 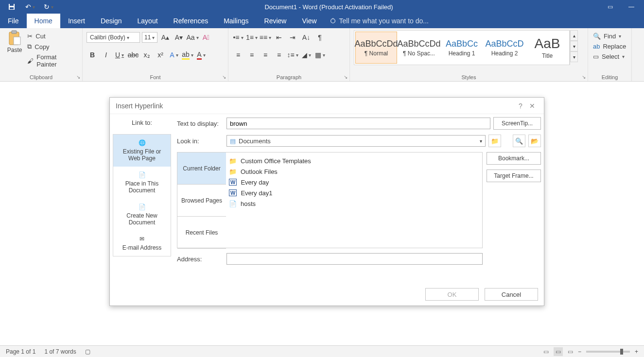 I want to click on paste-button: Paste, so click(x=15, y=50).